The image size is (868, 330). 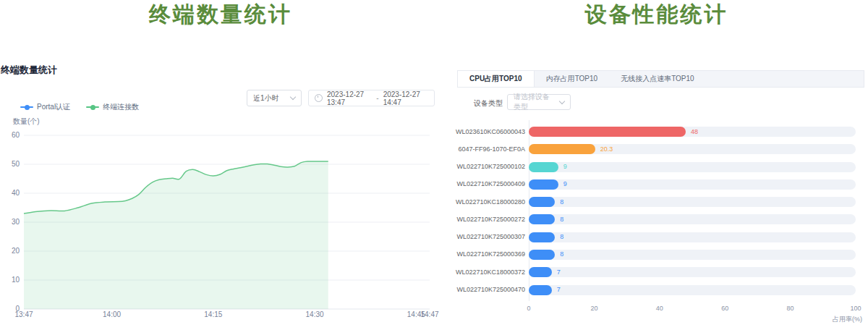 I want to click on bar-category-label: WL022710K725000272, so click(x=490, y=220).